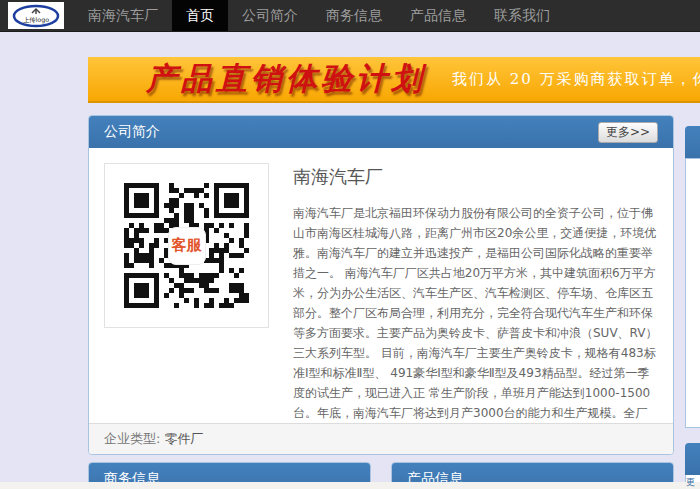  Describe the element at coordinates (187, 246) in the screenshot. I see `qr-center-logo: 客服` at that location.